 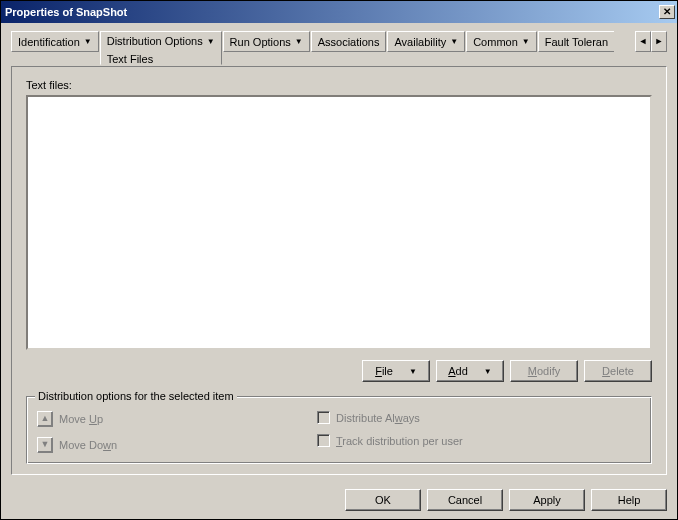 I want to click on arrow-down-icon: ▼, so click(x=45, y=445).